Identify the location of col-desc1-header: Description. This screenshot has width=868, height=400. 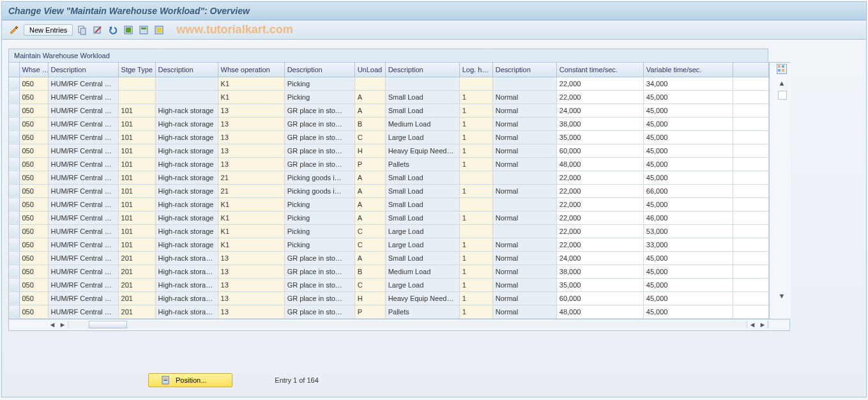
(83, 70).